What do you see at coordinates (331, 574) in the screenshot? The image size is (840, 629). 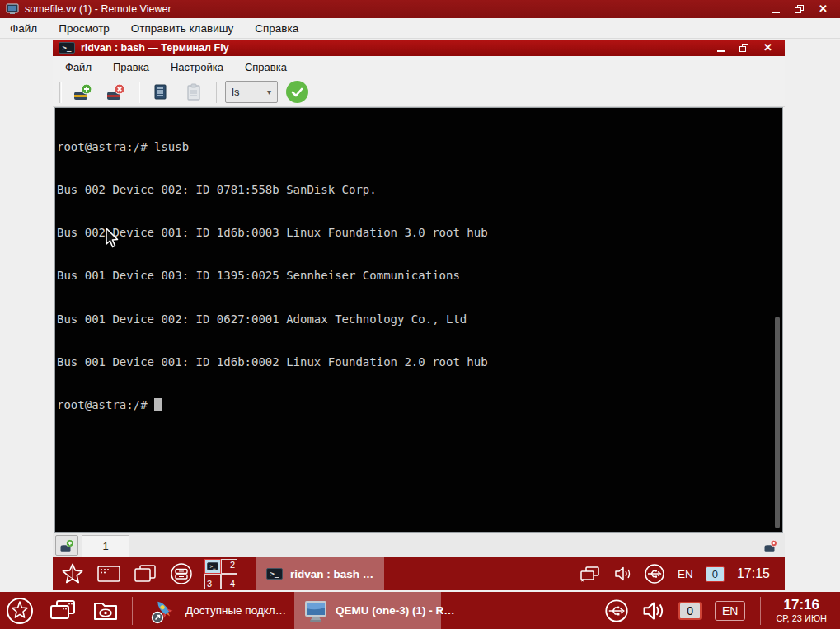 I see `vm-task-label: ridvan : bash …` at bounding box center [331, 574].